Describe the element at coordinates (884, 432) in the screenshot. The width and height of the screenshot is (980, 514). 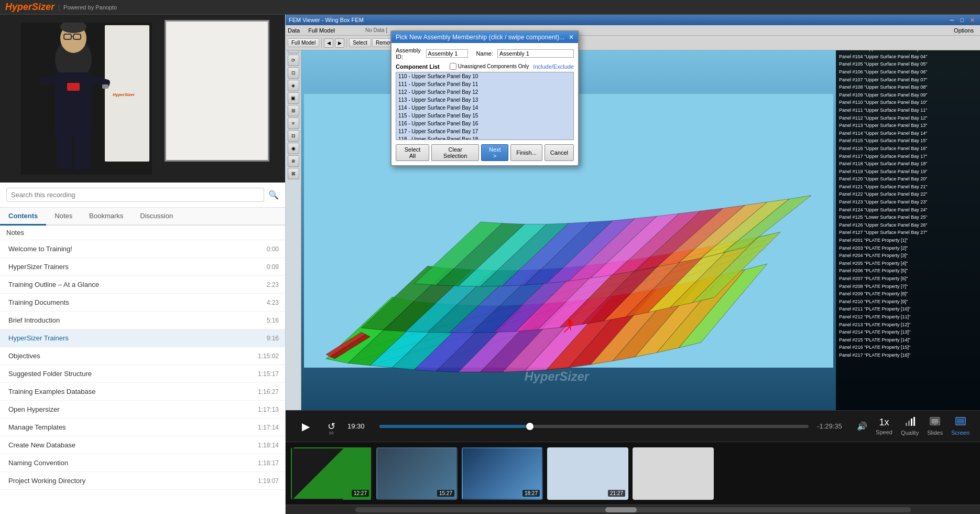
I see `speed-label: Speed` at that location.